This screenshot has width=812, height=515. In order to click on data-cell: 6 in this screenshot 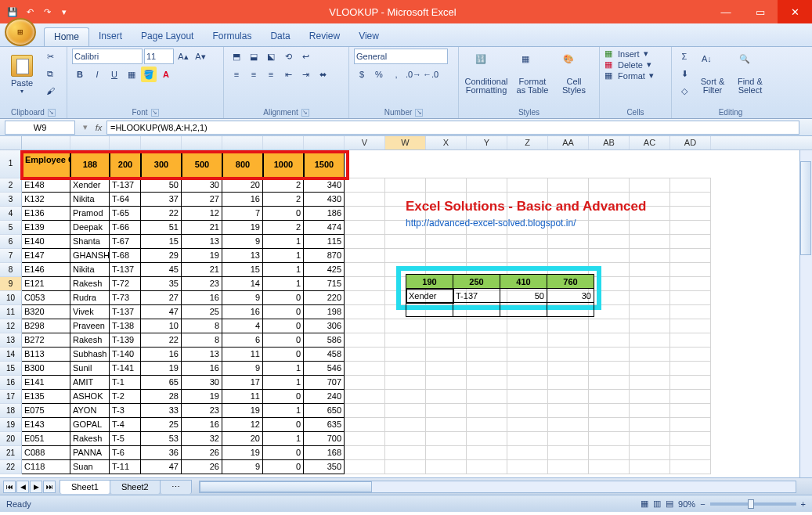, I will do `click(243, 340)`.